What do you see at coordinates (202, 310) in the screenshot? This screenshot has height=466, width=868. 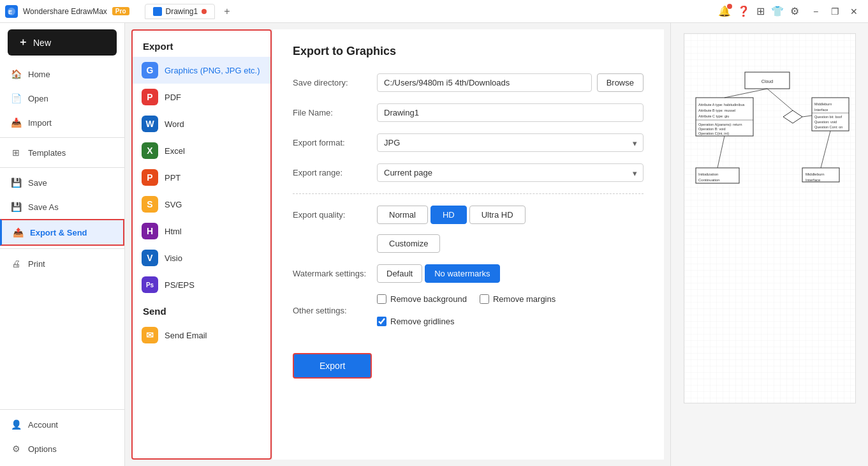 I see `send-section-title: Send` at bounding box center [202, 310].